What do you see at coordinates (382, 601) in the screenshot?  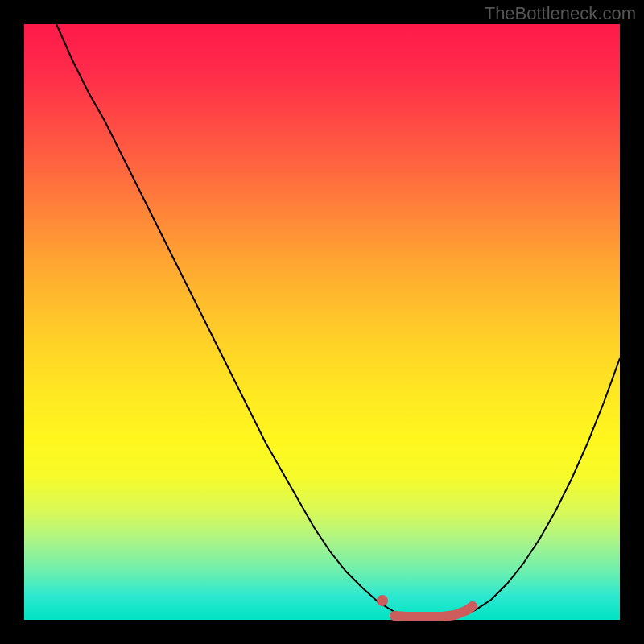 I see `highlight-dot` at bounding box center [382, 601].